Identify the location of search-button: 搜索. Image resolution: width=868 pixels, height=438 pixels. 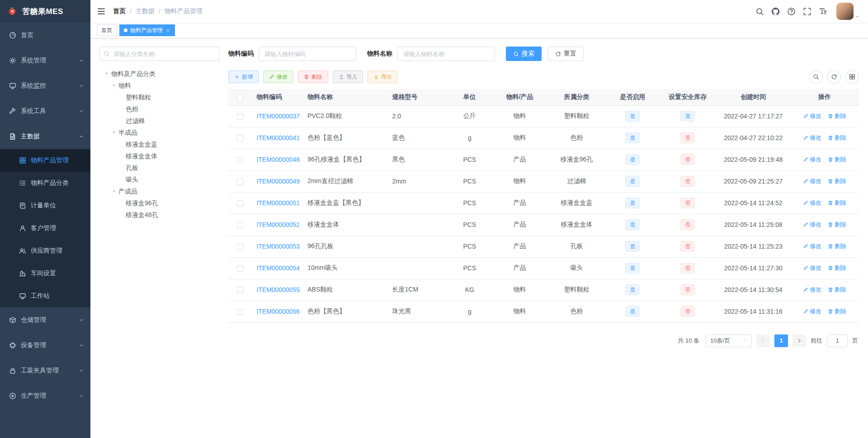
(524, 54).